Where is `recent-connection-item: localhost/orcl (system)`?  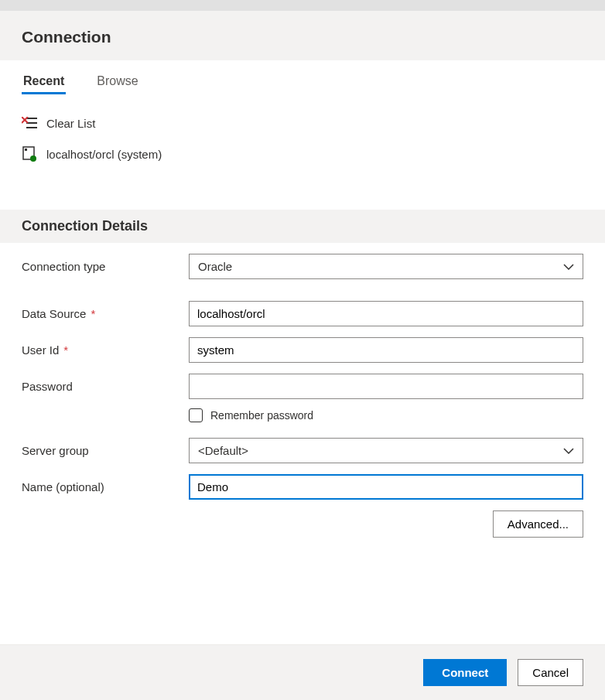 recent-connection-item: localhost/orcl (system) is located at coordinates (302, 155).